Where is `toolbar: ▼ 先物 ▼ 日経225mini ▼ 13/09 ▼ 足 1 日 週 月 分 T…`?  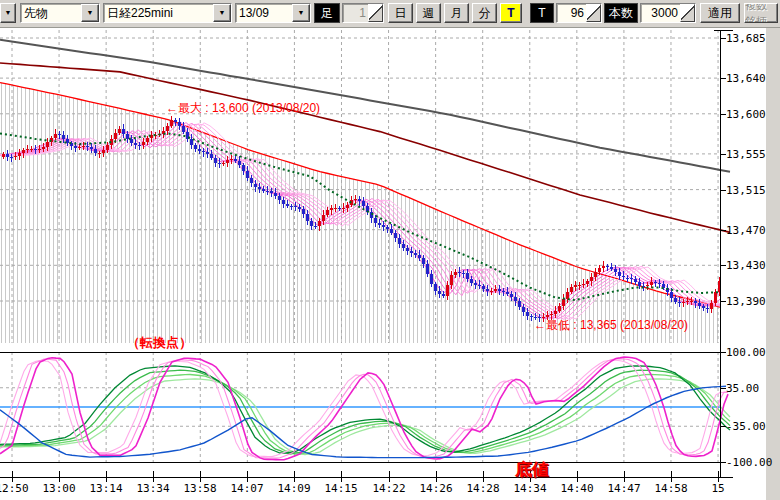
toolbar: ▼ 先物 ▼ 日経225mini ▼ 13/09 ▼ 足 1 日 週 月 分 T… is located at coordinates (390, 14).